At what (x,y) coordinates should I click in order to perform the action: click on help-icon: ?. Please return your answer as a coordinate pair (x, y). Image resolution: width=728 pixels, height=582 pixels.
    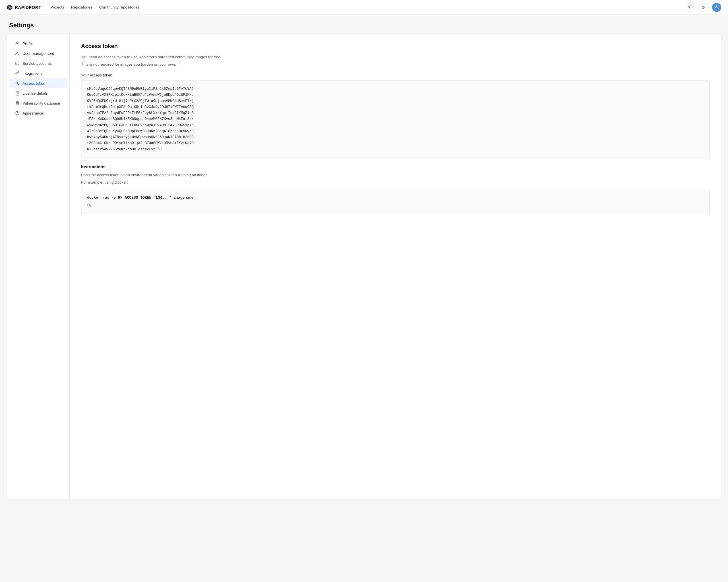
    Looking at the image, I should click on (690, 7).